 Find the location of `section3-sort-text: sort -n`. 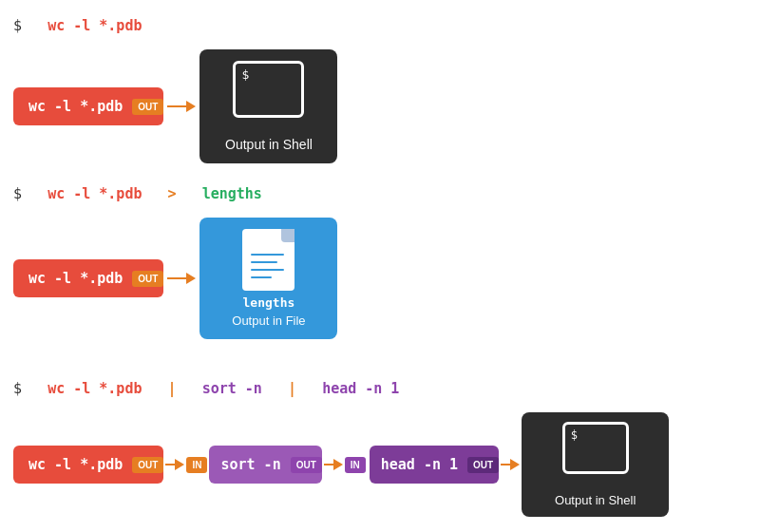

section3-sort-text: sort -n is located at coordinates (251, 465).